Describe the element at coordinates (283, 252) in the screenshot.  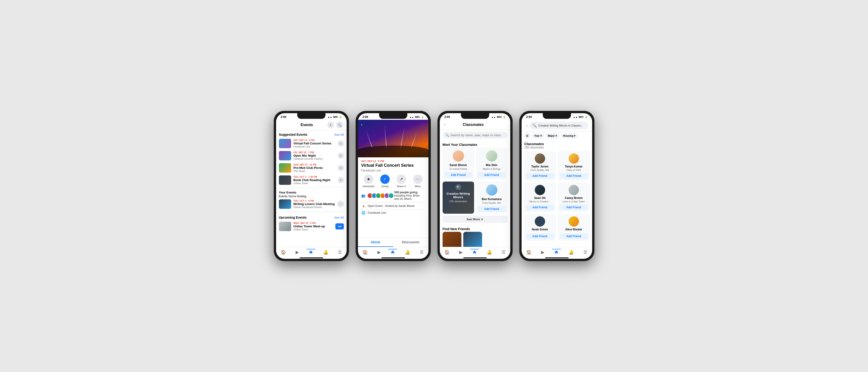
I see `nav-home-1: 🏠` at that location.